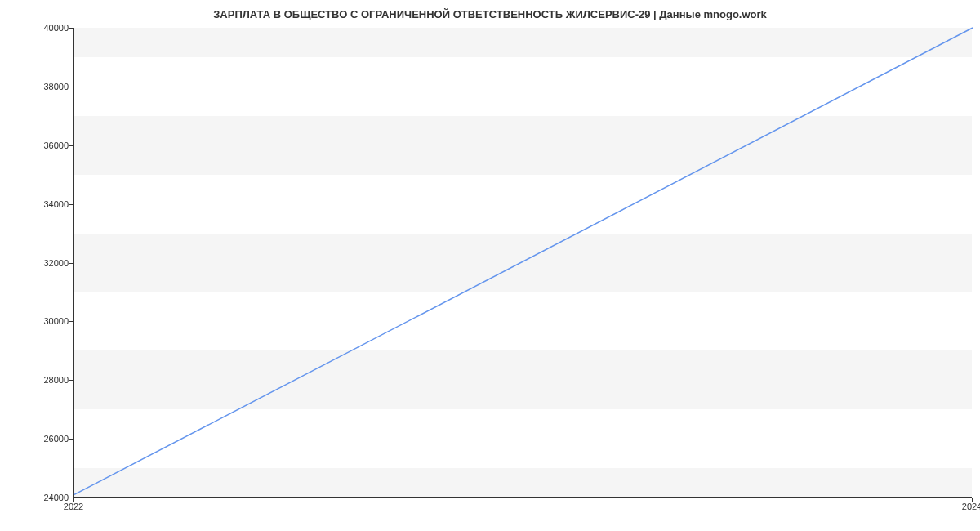  What do you see at coordinates (74, 506) in the screenshot?
I see `x-tick-label: 2022` at bounding box center [74, 506].